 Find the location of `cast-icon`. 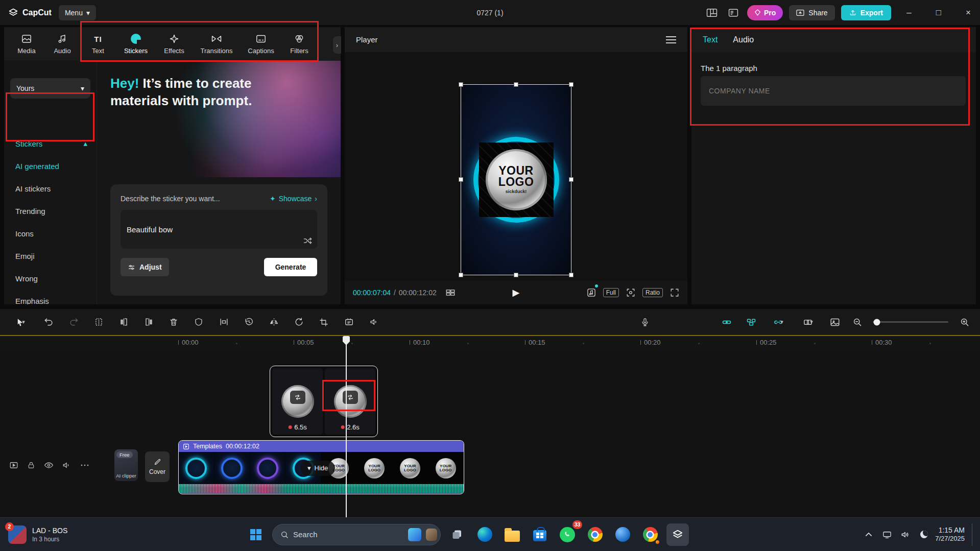

cast-icon is located at coordinates (887, 535).